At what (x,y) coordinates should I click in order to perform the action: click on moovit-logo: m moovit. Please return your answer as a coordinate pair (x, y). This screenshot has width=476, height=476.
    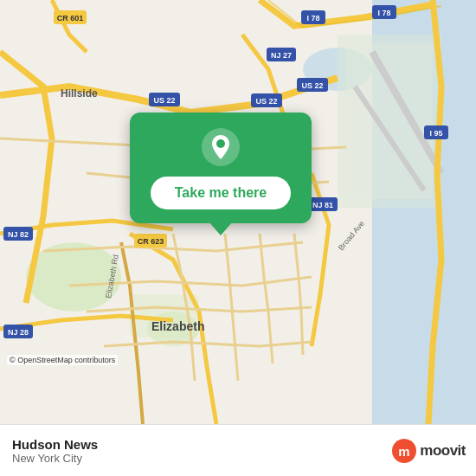
    Looking at the image, I should click on (429, 451).